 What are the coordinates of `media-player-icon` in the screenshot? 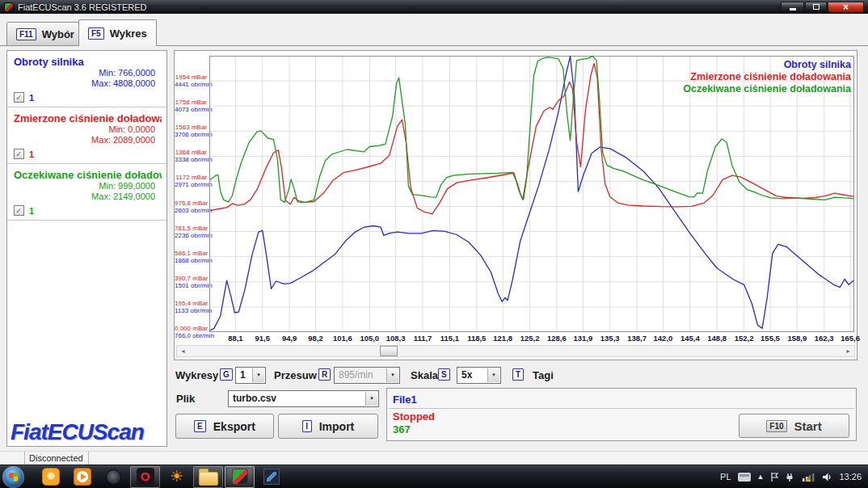 It's located at (82, 477).